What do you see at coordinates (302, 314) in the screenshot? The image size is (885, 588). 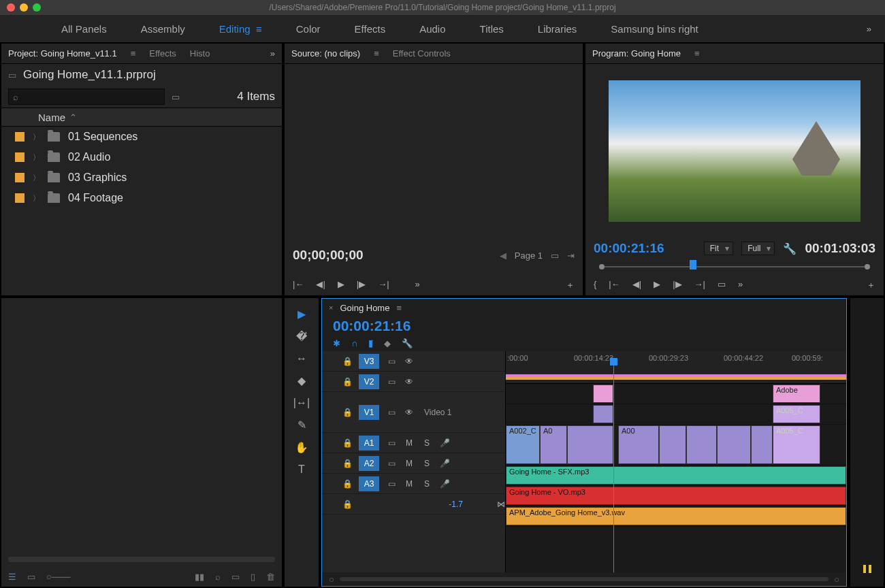 I see `selection-tool: ▶` at bounding box center [302, 314].